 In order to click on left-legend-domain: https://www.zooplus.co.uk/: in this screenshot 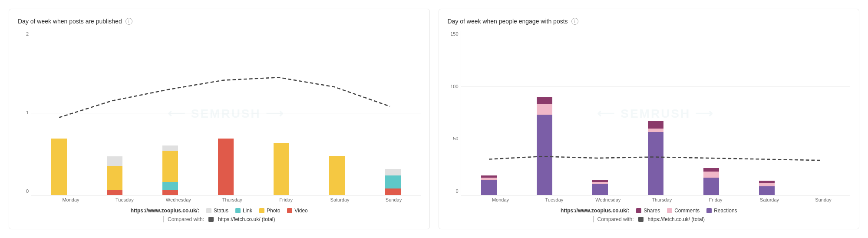, I will do `click(165, 211)`.